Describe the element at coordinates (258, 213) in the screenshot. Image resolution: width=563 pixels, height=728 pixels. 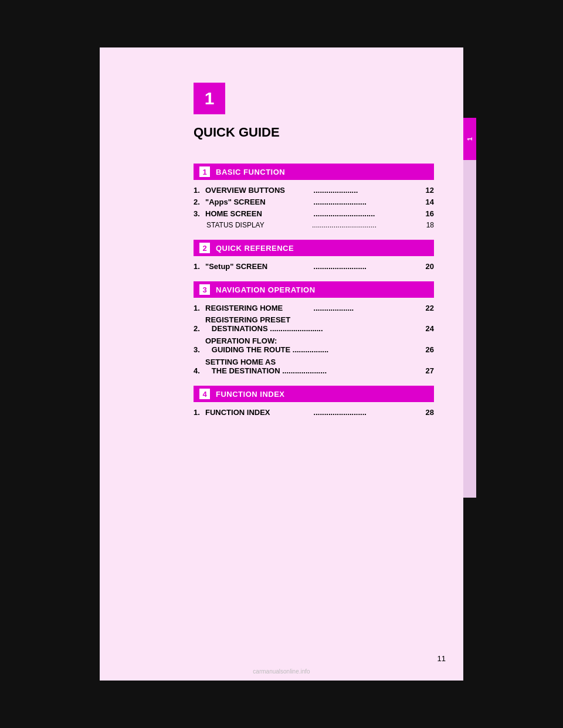
I see `item-text: HOME SCREEN` at that location.